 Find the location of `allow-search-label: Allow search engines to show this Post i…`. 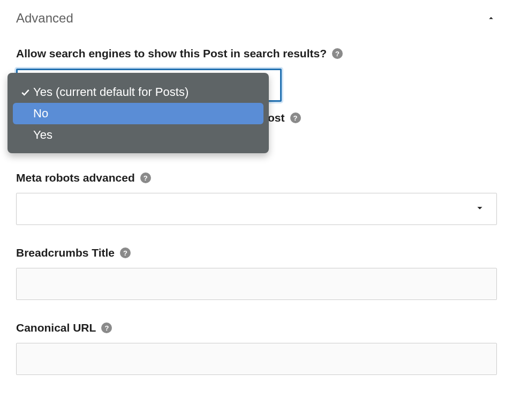

allow-search-label: Allow search engines to show this Post i… is located at coordinates (179, 54).